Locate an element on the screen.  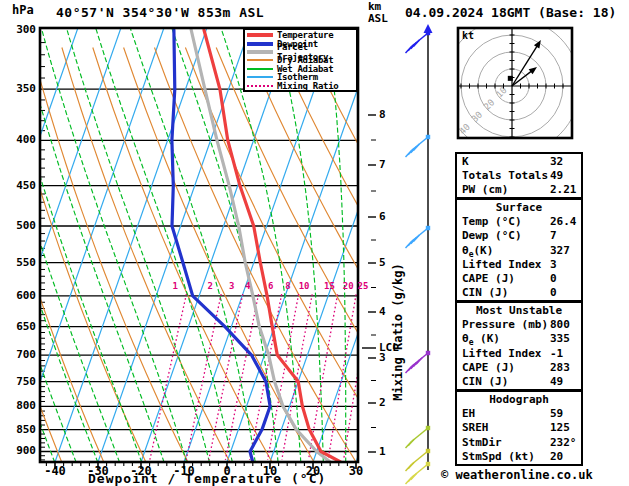
stat-label: CIN (J) is located at coordinates (485, 382).